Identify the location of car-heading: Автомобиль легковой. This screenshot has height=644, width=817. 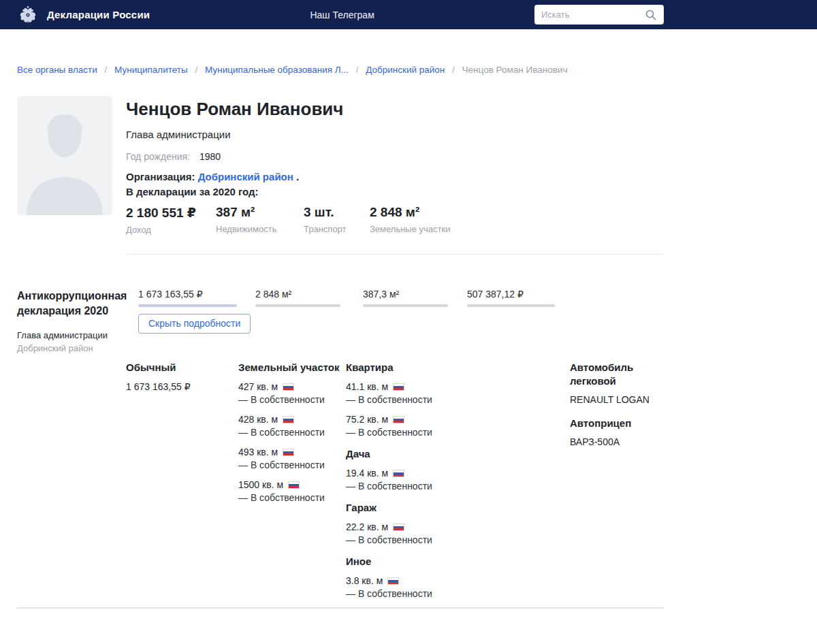
(615, 374).